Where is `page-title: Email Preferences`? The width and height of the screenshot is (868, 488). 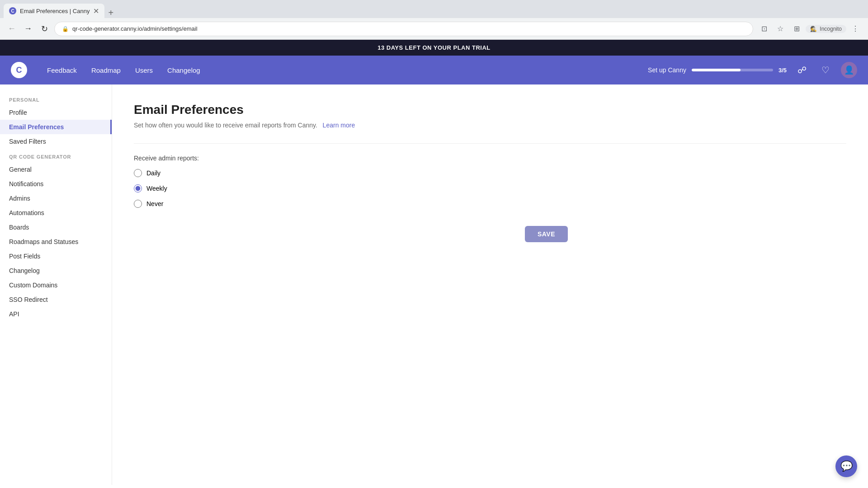 page-title: Email Preferences is located at coordinates (490, 110).